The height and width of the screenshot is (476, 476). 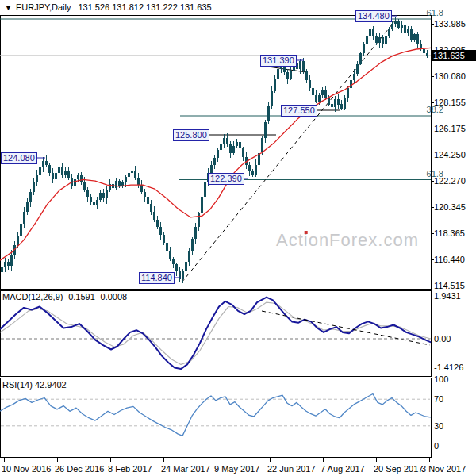 What do you see at coordinates (454, 56) in the screenshot?
I see `current-price-tag: 131.635` at bounding box center [454, 56].